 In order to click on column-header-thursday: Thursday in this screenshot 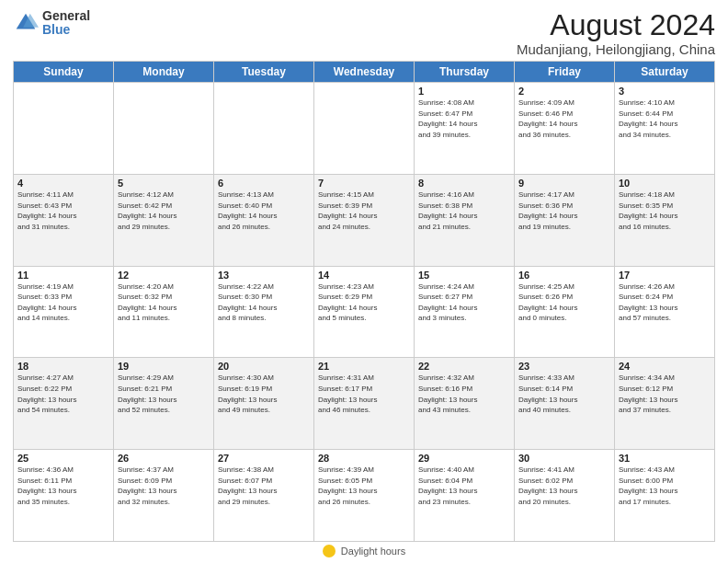, I will do `click(465, 72)`.